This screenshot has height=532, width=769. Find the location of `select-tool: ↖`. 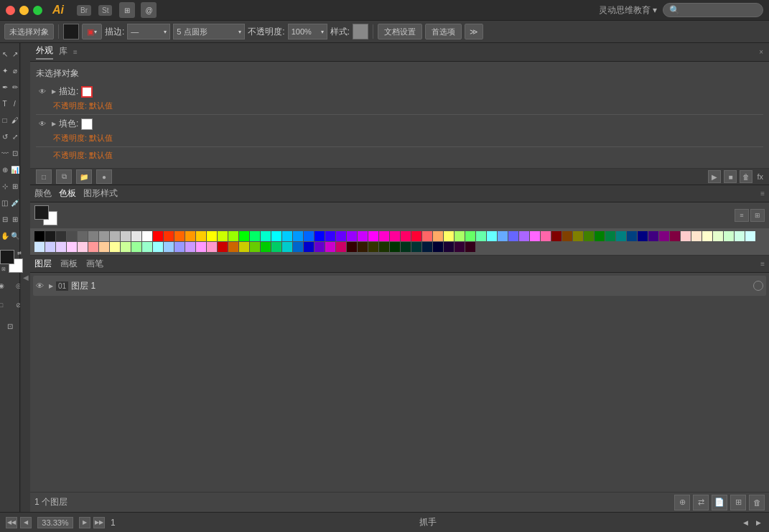

select-tool: ↖ is located at coordinates (5, 54).